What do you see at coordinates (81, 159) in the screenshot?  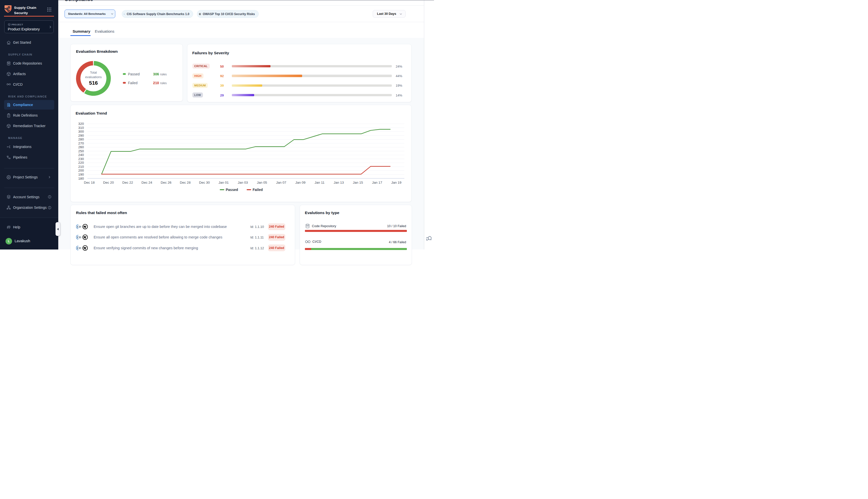 I see `svg-text: 230` at bounding box center [81, 159].